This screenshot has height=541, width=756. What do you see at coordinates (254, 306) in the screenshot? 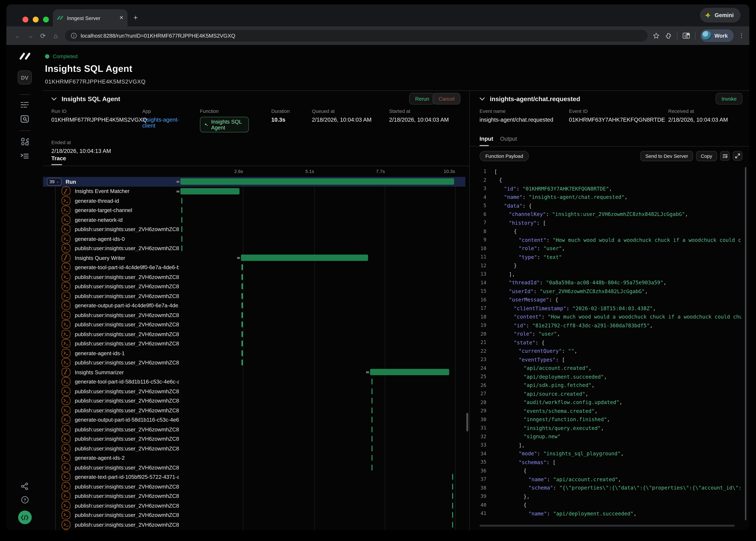
I see `trace-row: generate-output-part-id-4c4de9f0-6e7a-4d…` at bounding box center [254, 306].